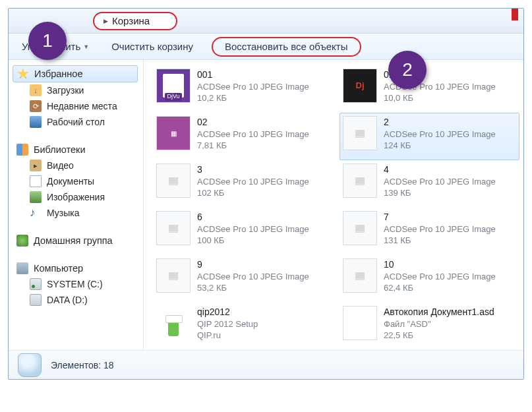 The width and height of the screenshot is (532, 412). What do you see at coordinates (36, 165) in the screenshot?
I see `video-icon` at bounding box center [36, 165].